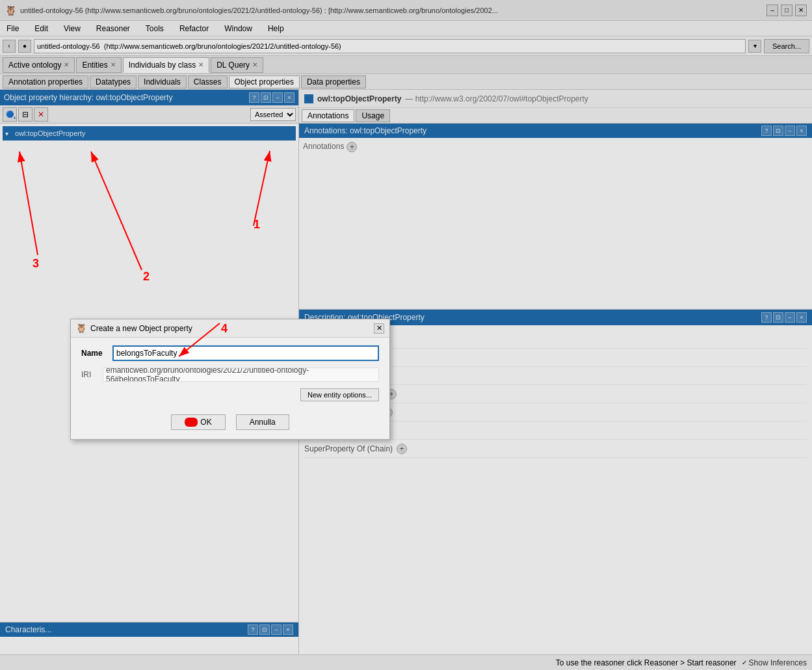 This screenshot has height=670, width=812. Describe the element at coordinates (241, 375) in the screenshot. I see `iri-text: emanticweb.org/bruno/ontologies/2021/2/u…` at that location.